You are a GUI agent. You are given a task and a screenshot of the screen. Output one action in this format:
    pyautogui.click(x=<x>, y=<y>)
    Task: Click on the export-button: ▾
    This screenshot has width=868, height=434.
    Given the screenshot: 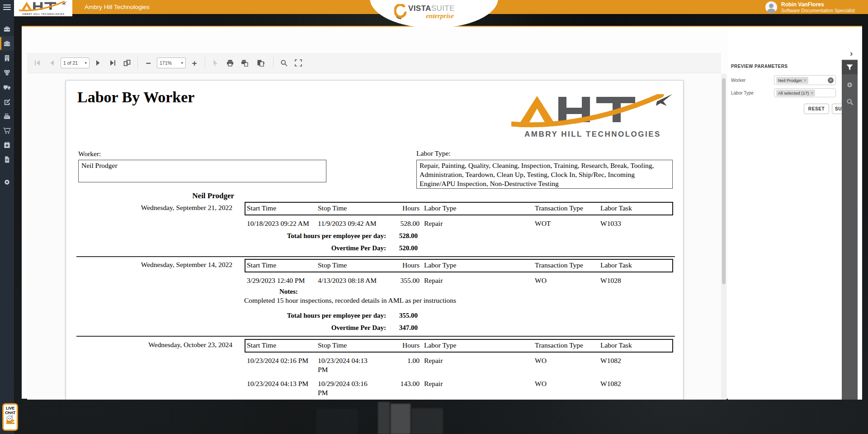 What is the action you would take?
    pyautogui.click(x=261, y=63)
    